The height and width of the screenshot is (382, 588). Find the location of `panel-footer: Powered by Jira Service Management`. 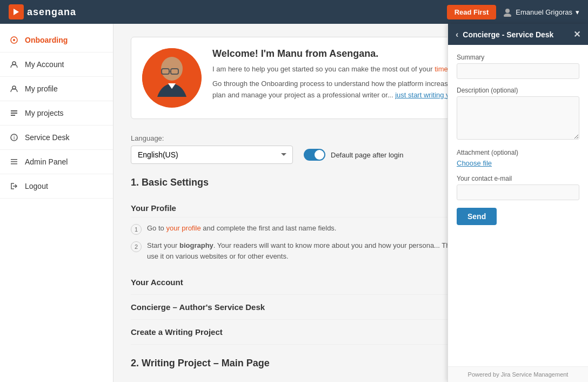

panel-footer: Powered by Jira Service Management is located at coordinates (518, 374).